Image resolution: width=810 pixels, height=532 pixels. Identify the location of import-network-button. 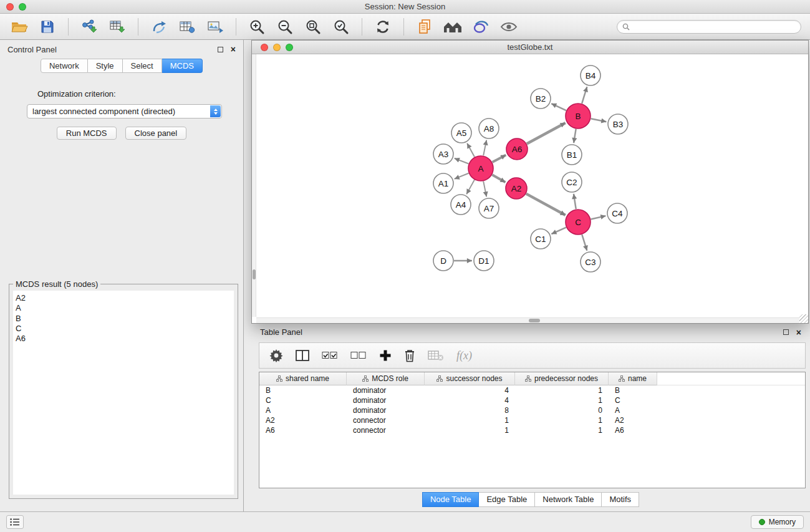
(89, 27).